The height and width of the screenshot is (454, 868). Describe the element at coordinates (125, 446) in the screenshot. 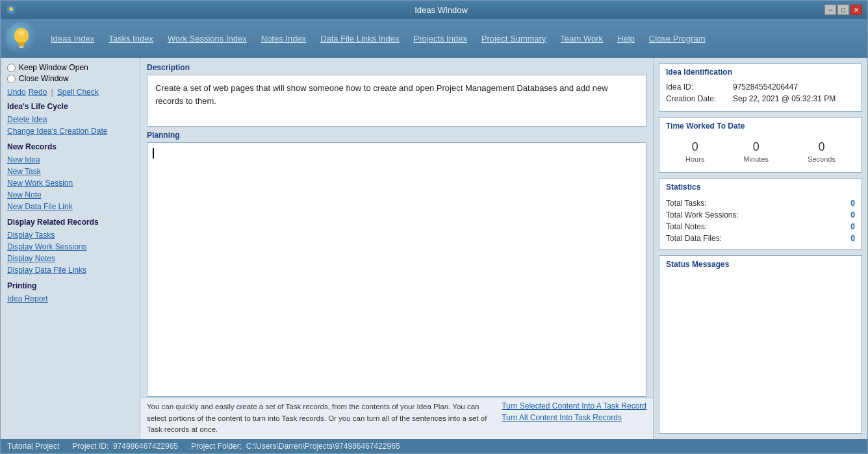

I see `status-project-id: Project ID: 974986467422965` at that location.